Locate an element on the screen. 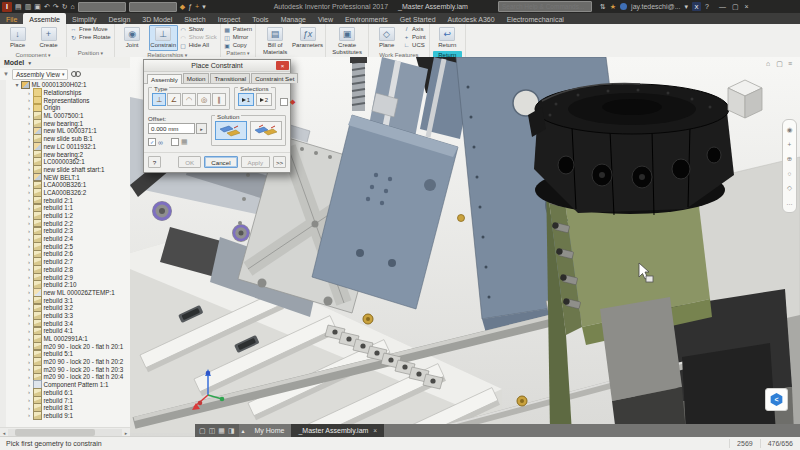 Image resolution: width=800 pixels, height=450 pixels. ribbon-tab: Manage is located at coordinates (294, 18).